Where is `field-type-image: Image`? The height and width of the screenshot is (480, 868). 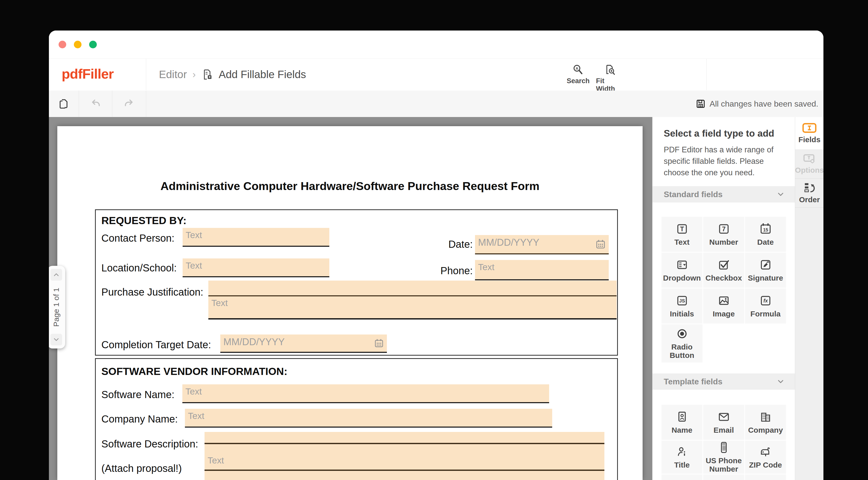
field-type-image: Image is located at coordinates (724, 306).